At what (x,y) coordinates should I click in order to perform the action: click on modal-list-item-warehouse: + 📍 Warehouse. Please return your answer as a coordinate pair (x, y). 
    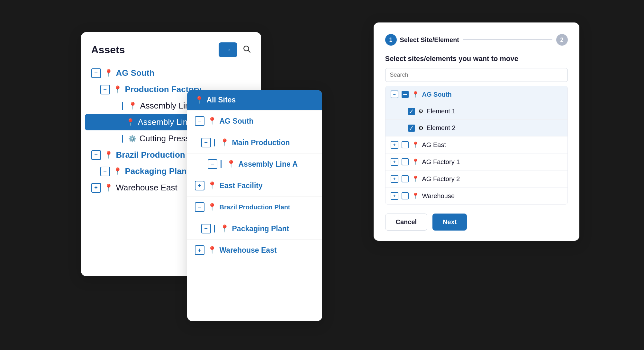
    Looking at the image, I should click on (476, 196).